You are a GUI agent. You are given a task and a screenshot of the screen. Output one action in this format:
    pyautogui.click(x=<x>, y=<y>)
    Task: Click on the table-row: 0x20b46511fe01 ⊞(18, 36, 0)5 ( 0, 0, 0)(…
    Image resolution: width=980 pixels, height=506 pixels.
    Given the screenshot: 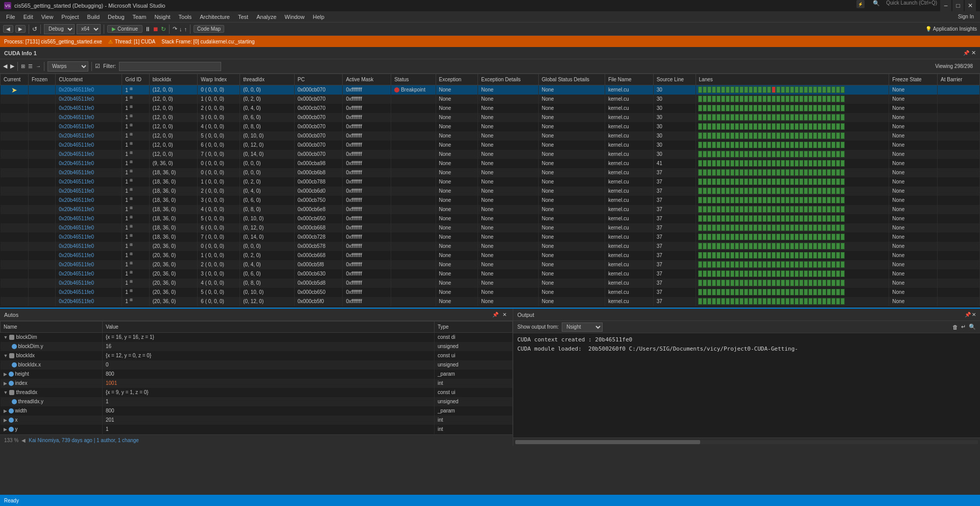 What is the action you would take?
    pyautogui.click(x=490, y=219)
    